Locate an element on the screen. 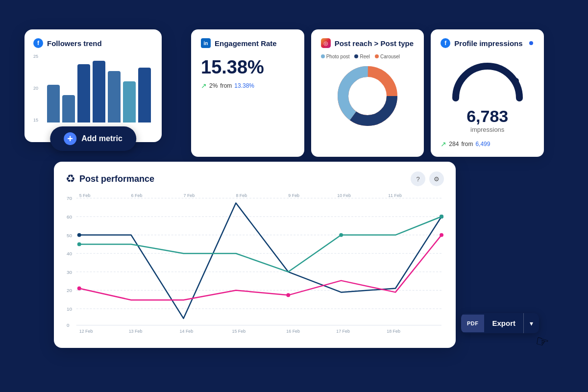  svg-text: 20 is located at coordinates (70, 290).